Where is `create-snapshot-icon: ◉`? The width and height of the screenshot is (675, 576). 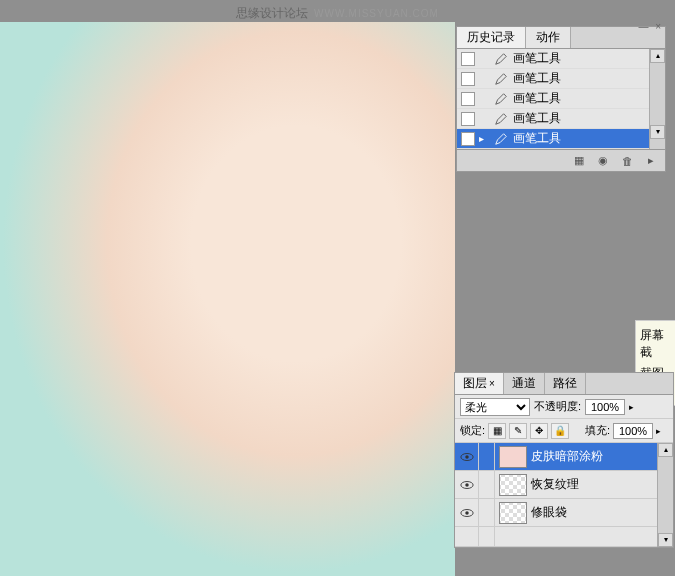 create-snapshot-icon: ◉ is located at coordinates (603, 161).